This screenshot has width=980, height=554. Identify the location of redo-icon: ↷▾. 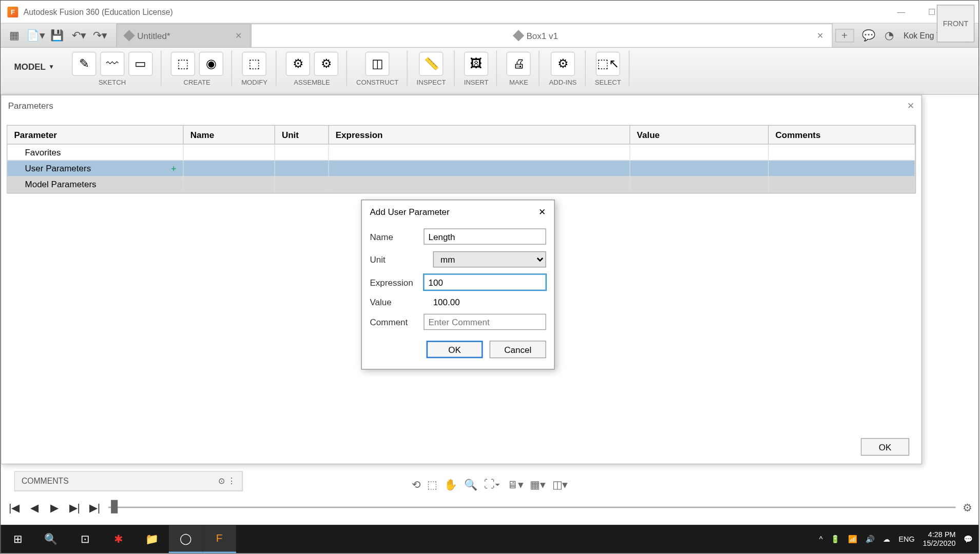
(101, 35).